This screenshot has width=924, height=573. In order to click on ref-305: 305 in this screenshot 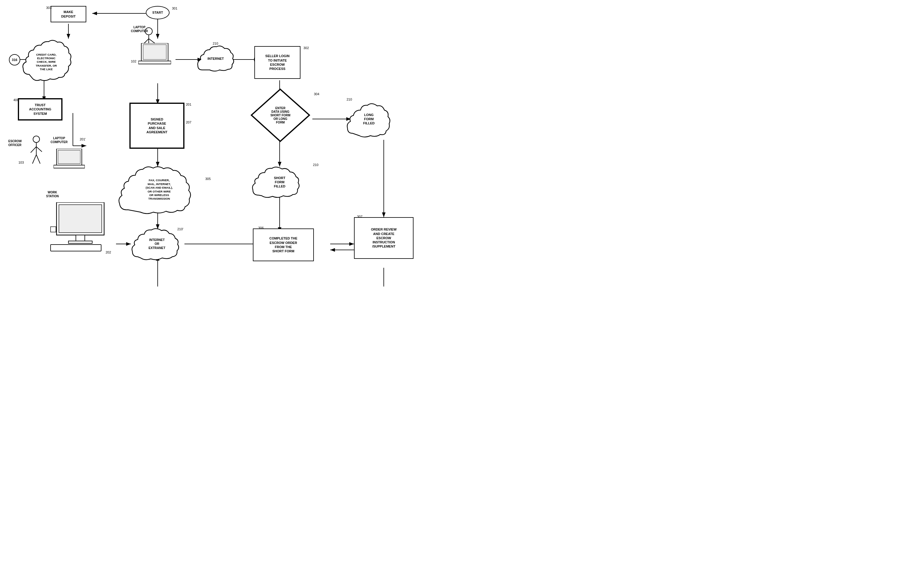, I will do `click(208, 179)`.